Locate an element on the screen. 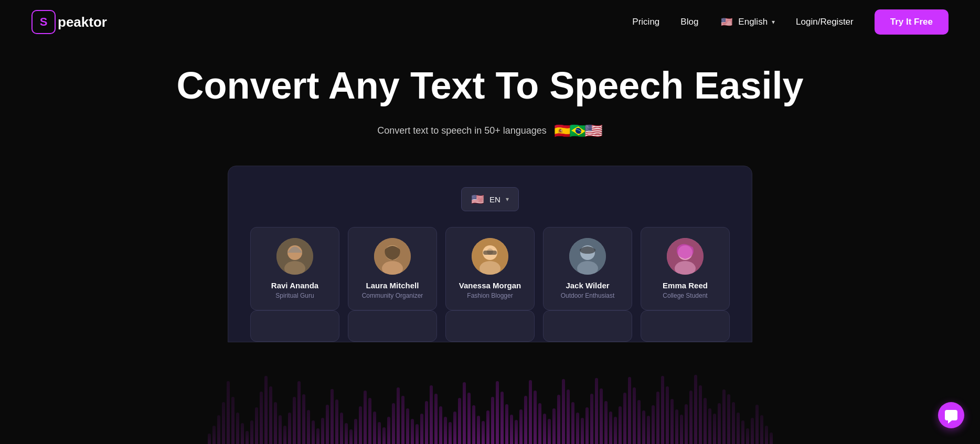 This screenshot has height=444, width=980. language-flag: 🇺🇸 is located at coordinates (727, 22).